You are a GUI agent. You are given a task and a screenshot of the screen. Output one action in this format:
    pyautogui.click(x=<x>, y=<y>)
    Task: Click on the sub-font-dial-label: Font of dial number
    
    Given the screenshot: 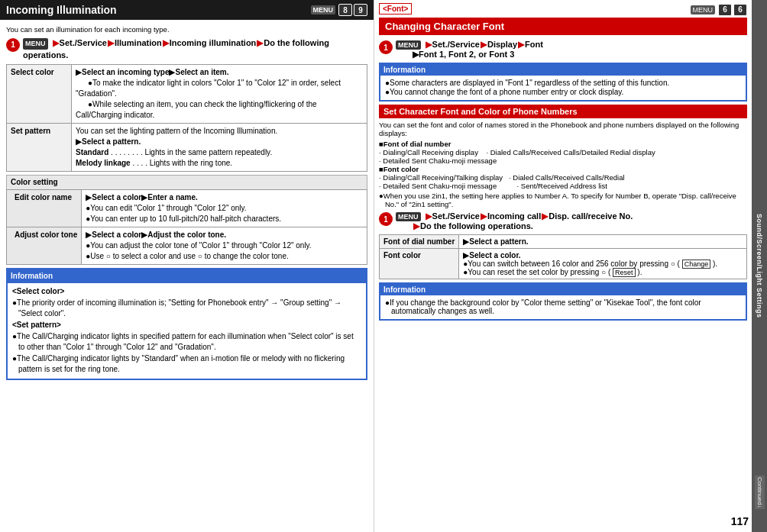 What is the action you would take?
    pyautogui.click(x=419, y=242)
    